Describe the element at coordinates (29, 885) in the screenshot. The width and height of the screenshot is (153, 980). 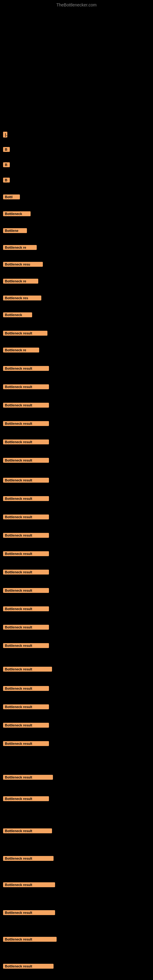
I see `badge-40: Bottleneck result` at that location.